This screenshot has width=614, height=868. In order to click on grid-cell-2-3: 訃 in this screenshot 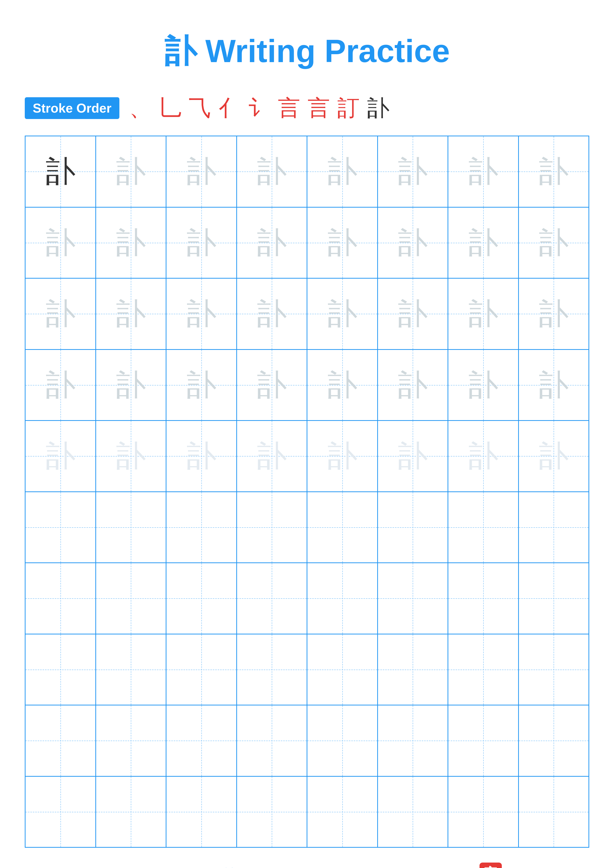, I will do `click(202, 243)`.